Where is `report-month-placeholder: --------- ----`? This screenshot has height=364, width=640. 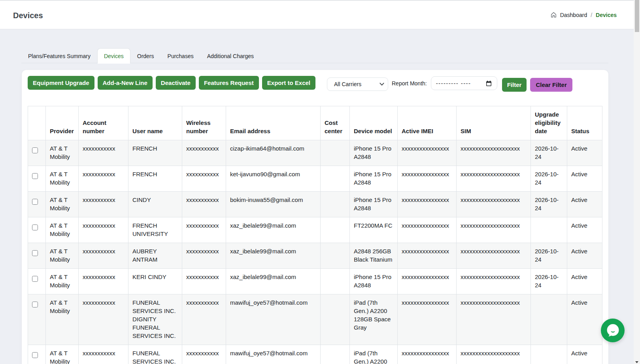
report-month-placeholder: --------- ---- is located at coordinates (454, 83).